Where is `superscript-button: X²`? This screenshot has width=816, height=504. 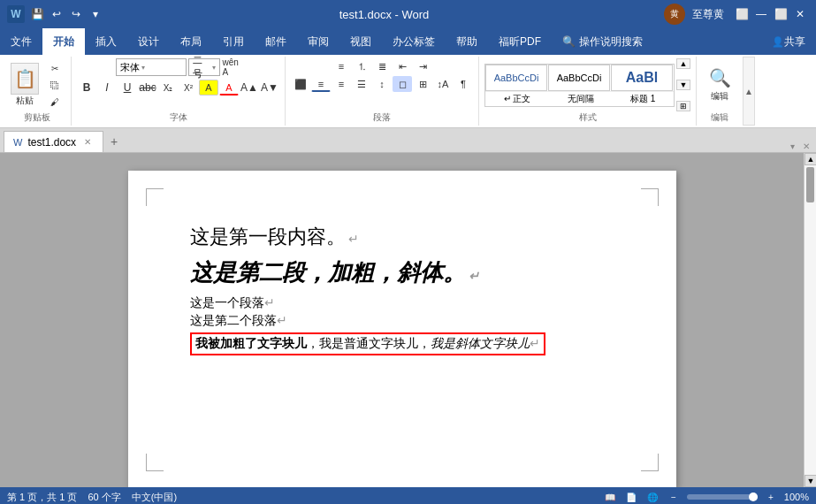
superscript-button: X² is located at coordinates (188, 88).